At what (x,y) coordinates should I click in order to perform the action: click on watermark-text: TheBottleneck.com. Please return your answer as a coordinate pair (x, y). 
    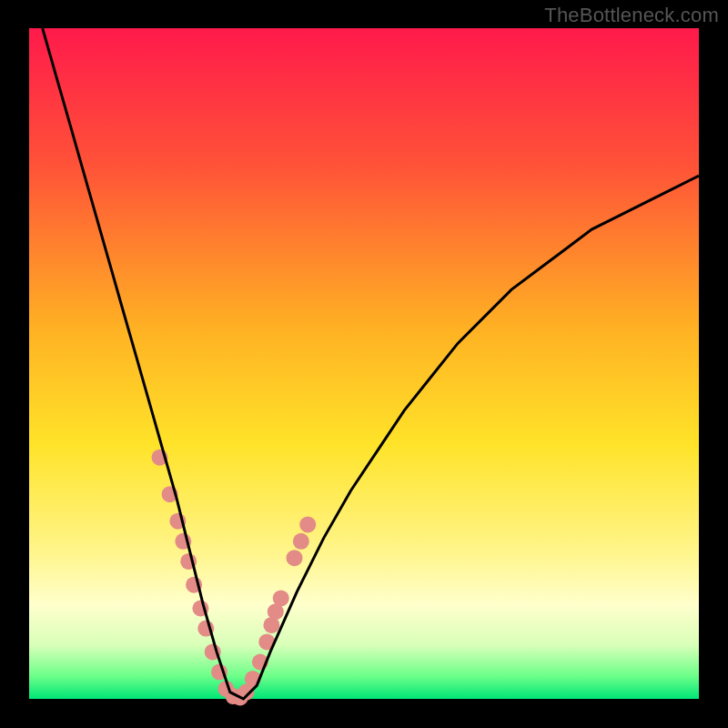
    Looking at the image, I should click on (632, 15).